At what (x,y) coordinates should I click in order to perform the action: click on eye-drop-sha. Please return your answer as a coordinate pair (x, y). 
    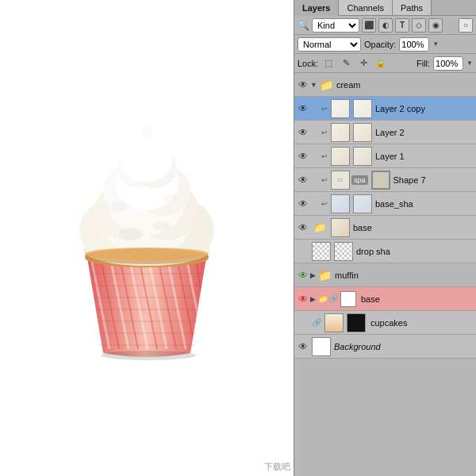
    Looking at the image, I should click on (303, 251).